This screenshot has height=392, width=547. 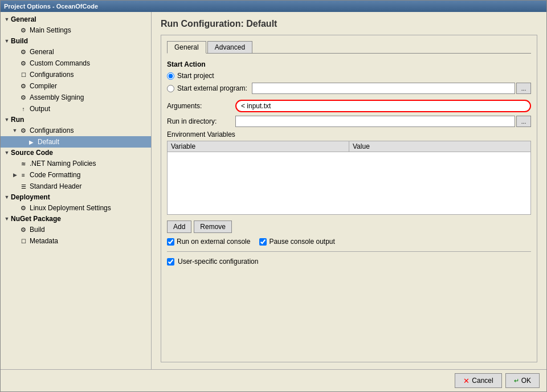 I want to click on sidebar-label-configurations-build: Configurations, so click(x=51, y=75).